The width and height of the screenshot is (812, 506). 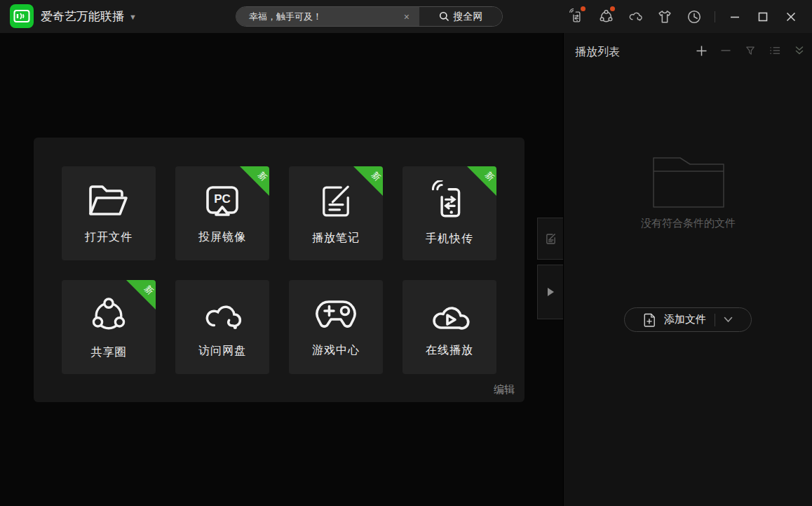 What do you see at coordinates (336, 327) in the screenshot?
I see `tile-game-center: 游戏中心` at bounding box center [336, 327].